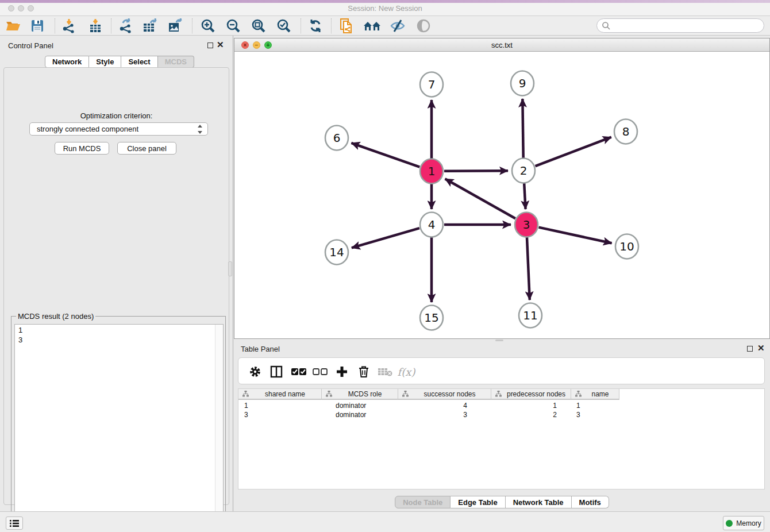  I want to click on tab-node-table: Node Table, so click(423, 502).